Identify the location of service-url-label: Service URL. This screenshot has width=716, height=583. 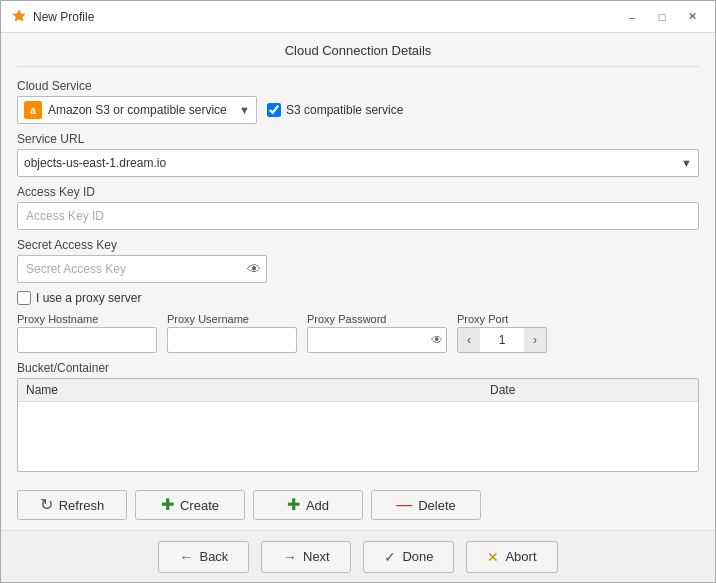
(358, 139).